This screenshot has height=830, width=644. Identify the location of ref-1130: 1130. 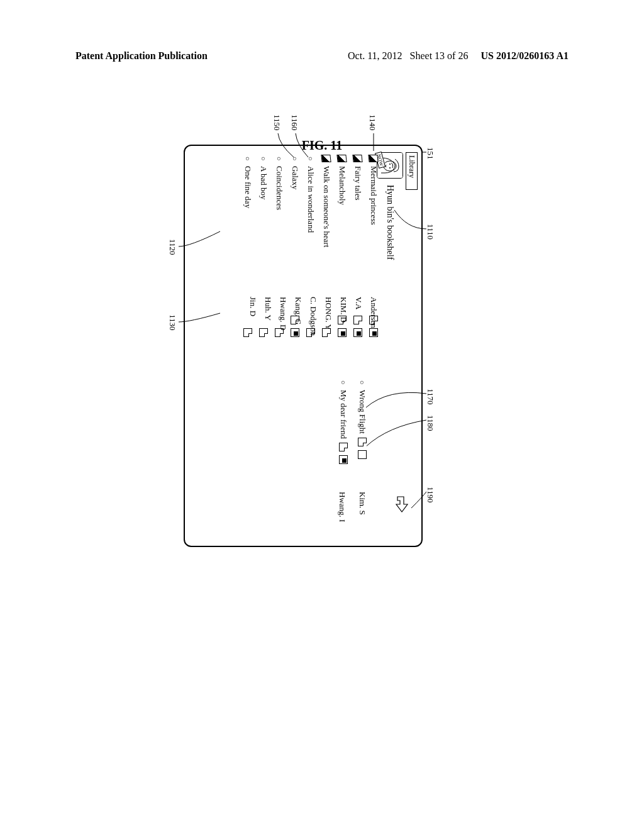
(172, 323).